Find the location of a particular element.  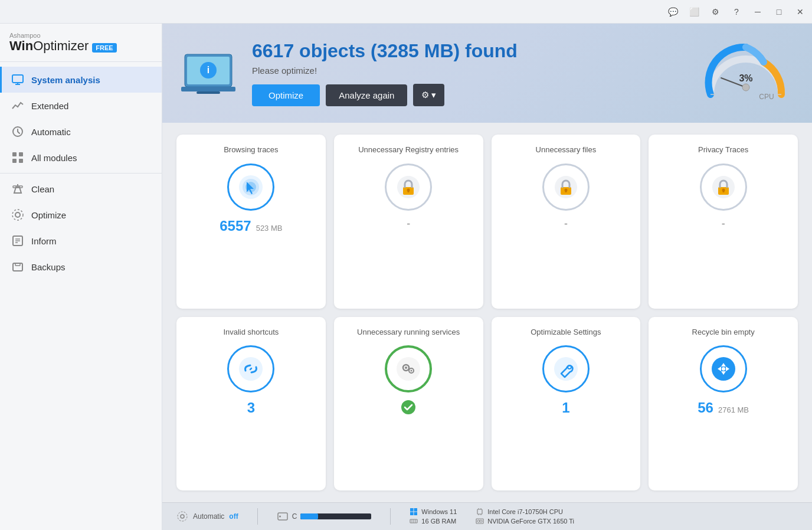

sidebar-item-system-analysis: System analysis is located at coordinates (81, 80).